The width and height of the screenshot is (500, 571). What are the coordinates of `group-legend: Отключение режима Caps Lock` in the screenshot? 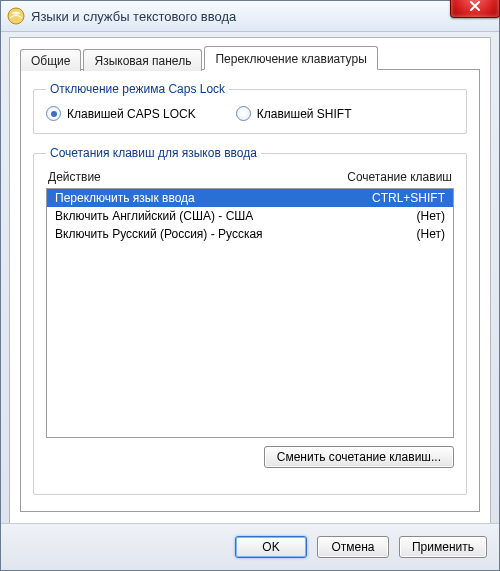 It's located at (138, 89).